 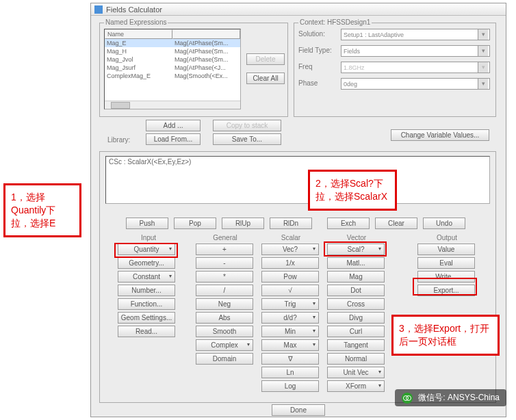 I want to click on cross-button: Cross, so click(x=356, y=304).